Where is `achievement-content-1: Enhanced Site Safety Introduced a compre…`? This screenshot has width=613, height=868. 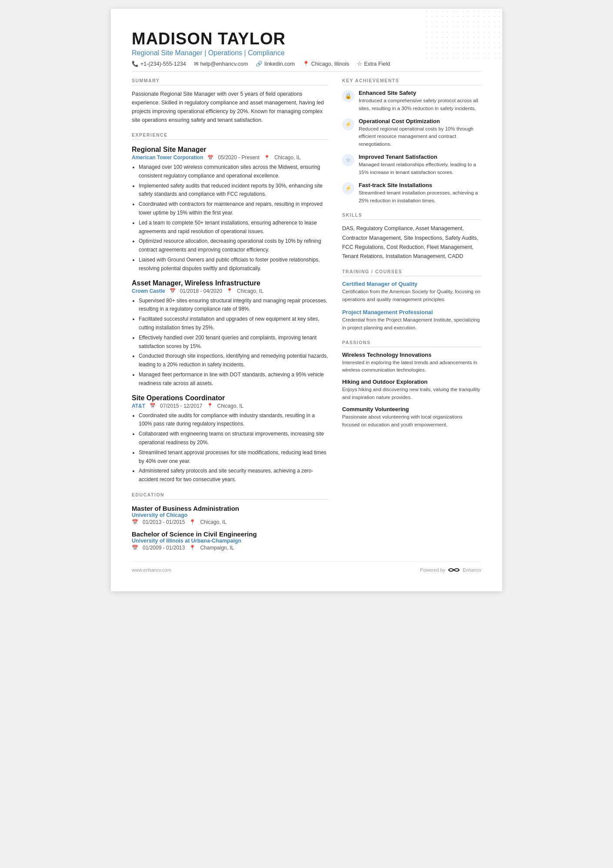
achievement-content-1: Enhanced Site Safety Introduced a compre… is located at coordinates (420, 101).